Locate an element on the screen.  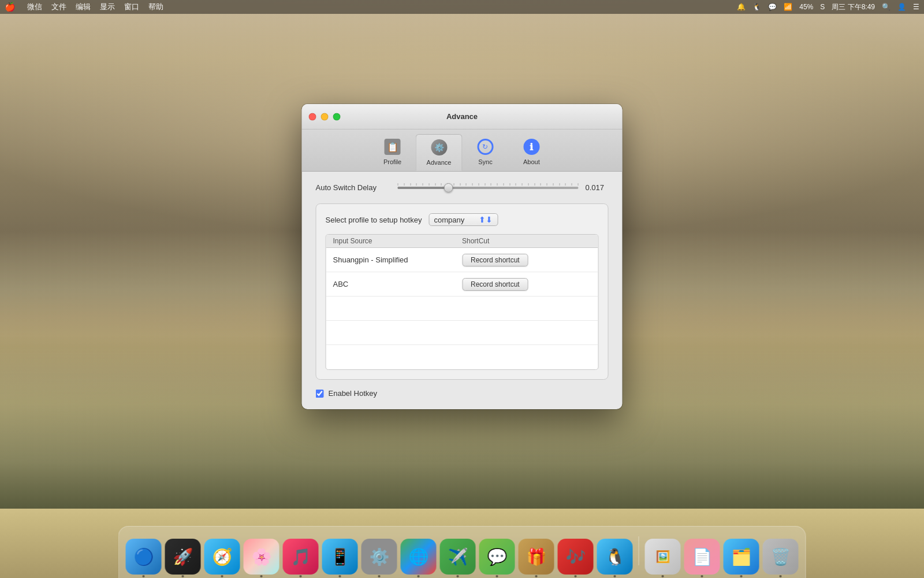
minimize-button is located at coordinates (325, 117).